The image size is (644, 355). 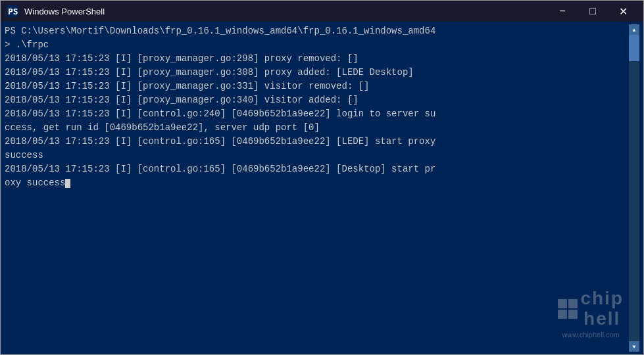 I want to click on cursor, so click(x=68, y=183).